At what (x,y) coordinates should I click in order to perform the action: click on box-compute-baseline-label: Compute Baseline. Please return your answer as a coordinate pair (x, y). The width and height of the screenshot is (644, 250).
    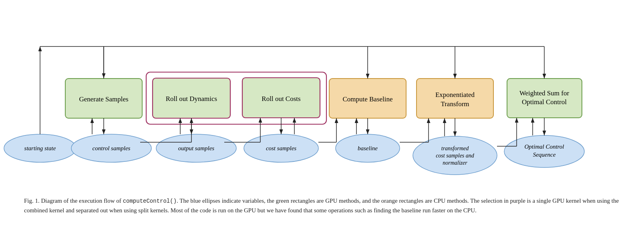
    Looking at the image, I should click on (368, 99).